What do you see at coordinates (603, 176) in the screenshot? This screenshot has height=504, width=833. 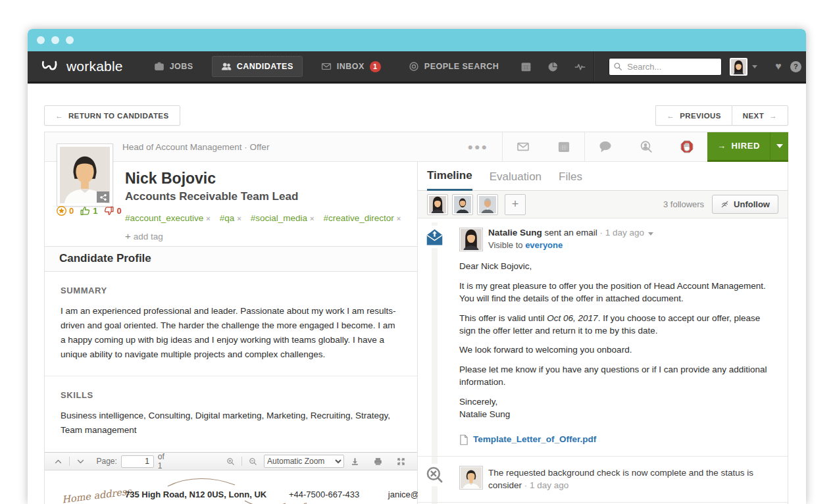 I see `timeline-tabs: Timeline Evaluation Files` at bounding box center [603, 176].